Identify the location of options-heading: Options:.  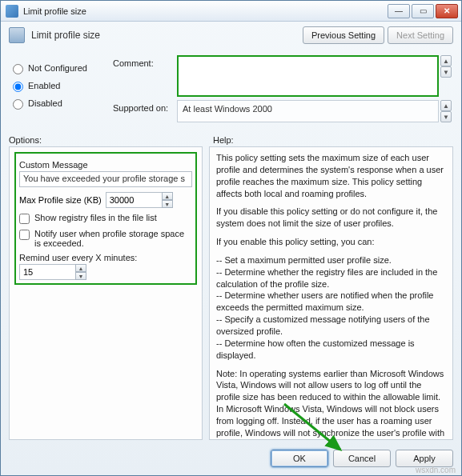
(110, 140).